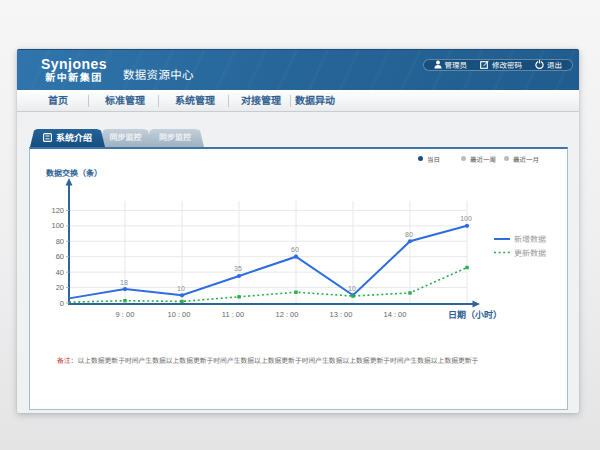 Image resolution: width=600 pixels, height=450 pixels. I want to click on user-menu-label: 管理员, so click(456, 64).